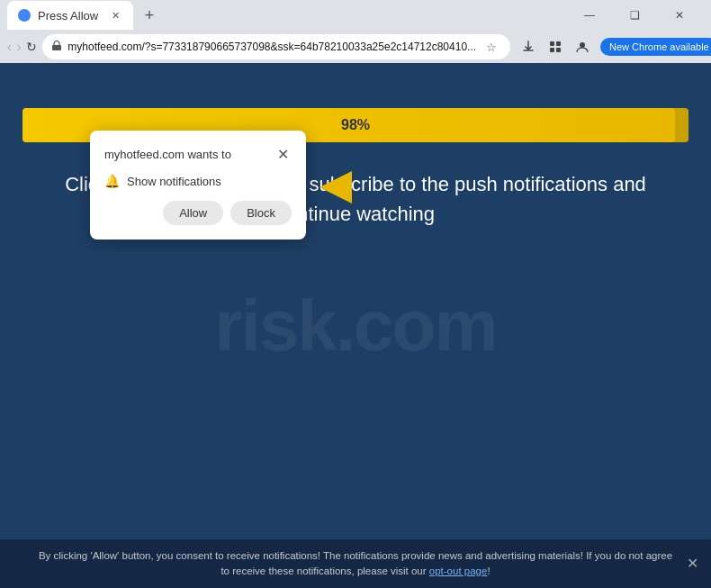 The height and width of the screenshot is (588, 711). Describe the element at coordinates (198, 181) in the screenshot. I see `popup-notification-row: 🔔 Show notifications` at that location.